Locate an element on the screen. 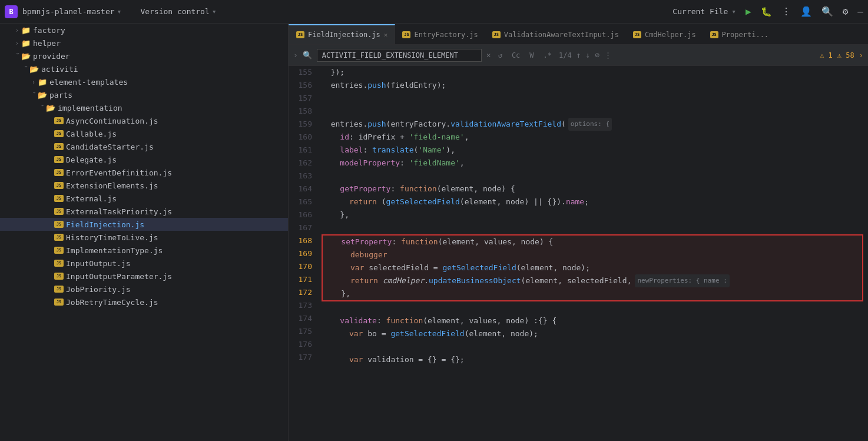 The height and width of the screenshot is (441, 868). minimize-button: — is located at coordinates (860, 12).